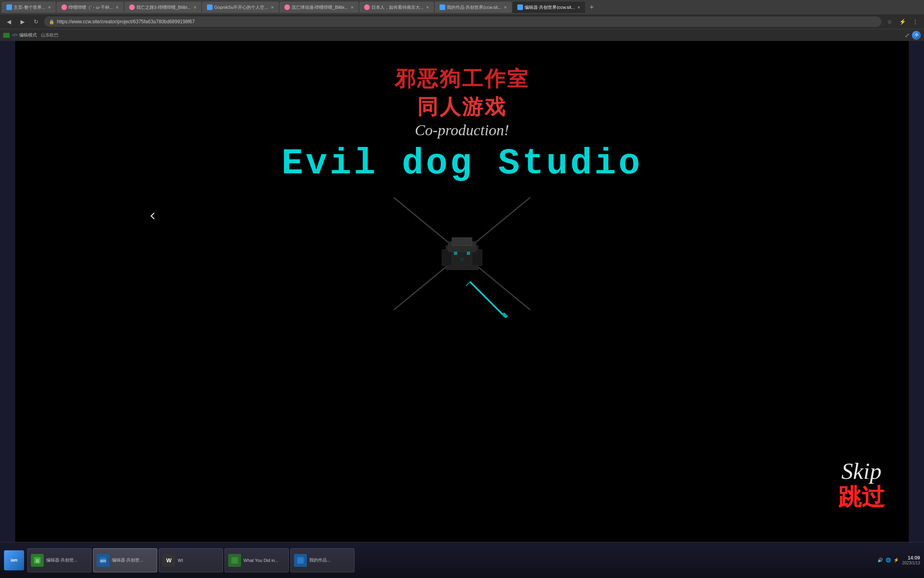 The height and width of the screenshot is (578, 924). I want to click on toolbar: </> 编辑模式 山东欧巴 ⤢ 小, so click(462, 35).